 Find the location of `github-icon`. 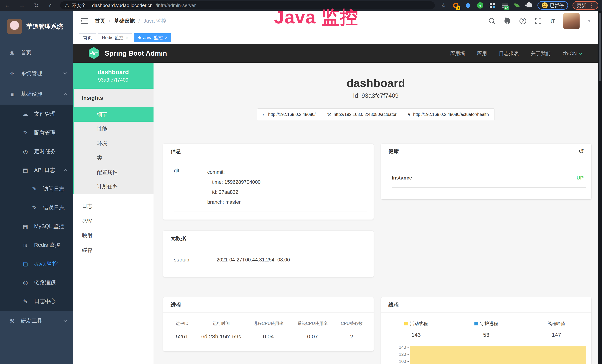

github-icon is located at coordinates (507, 21).